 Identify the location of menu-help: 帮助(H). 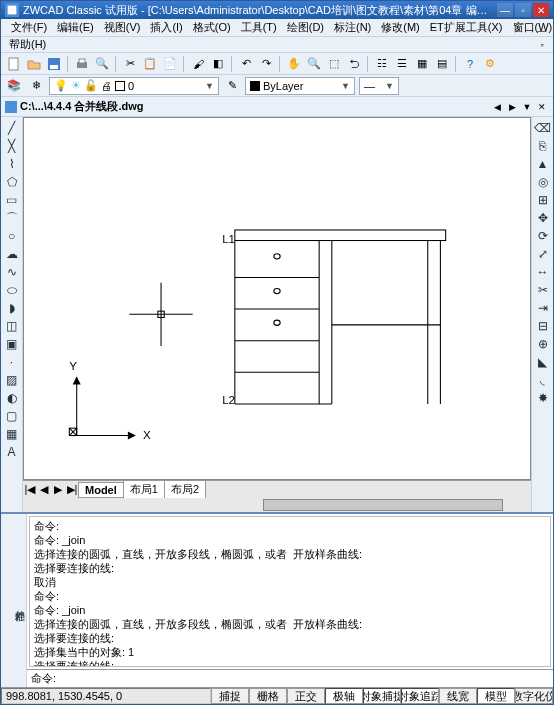
(28, 44).